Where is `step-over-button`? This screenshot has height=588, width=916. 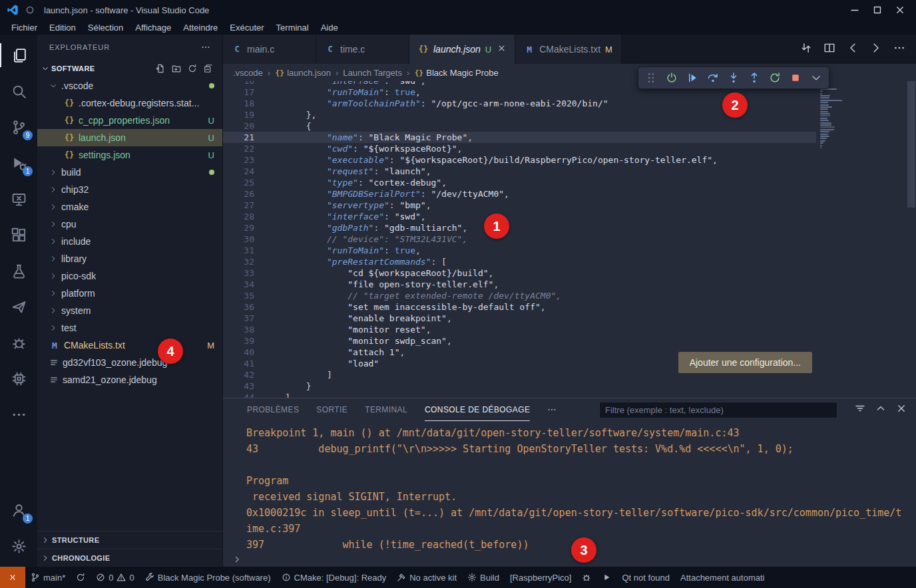
step-over-button is located at coordinates (713, 78).